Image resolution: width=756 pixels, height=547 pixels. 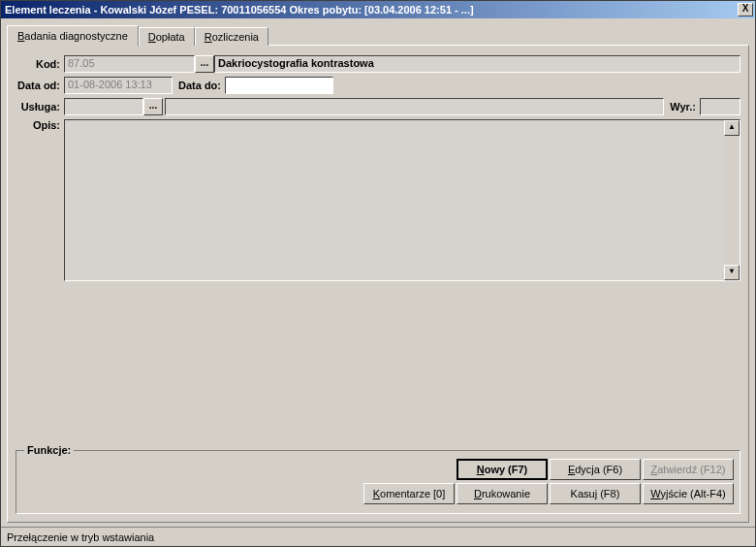 I want to click on field-wyr, so click(x=720, y=107).